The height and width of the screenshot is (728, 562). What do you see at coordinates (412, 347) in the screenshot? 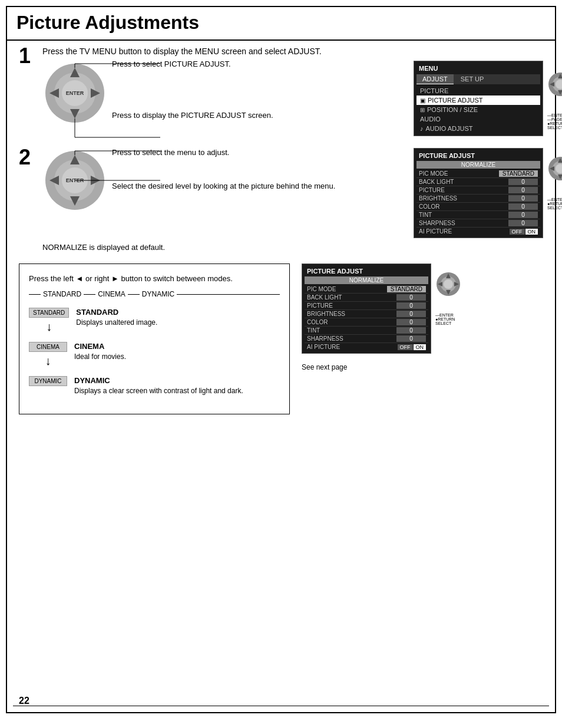
I see `modes-off-on-toggle: OFF ON` at bounding box center [412, 347].